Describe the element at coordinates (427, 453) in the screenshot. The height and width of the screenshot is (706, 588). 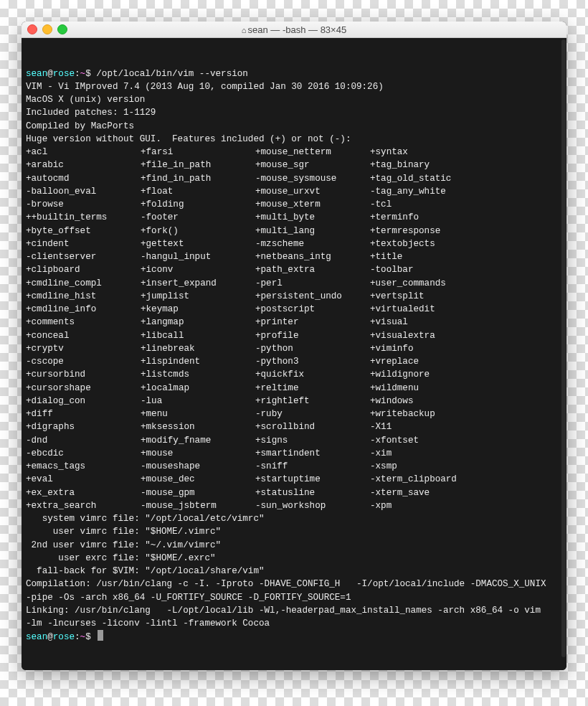
I see `feature-item: -xim` at that location.